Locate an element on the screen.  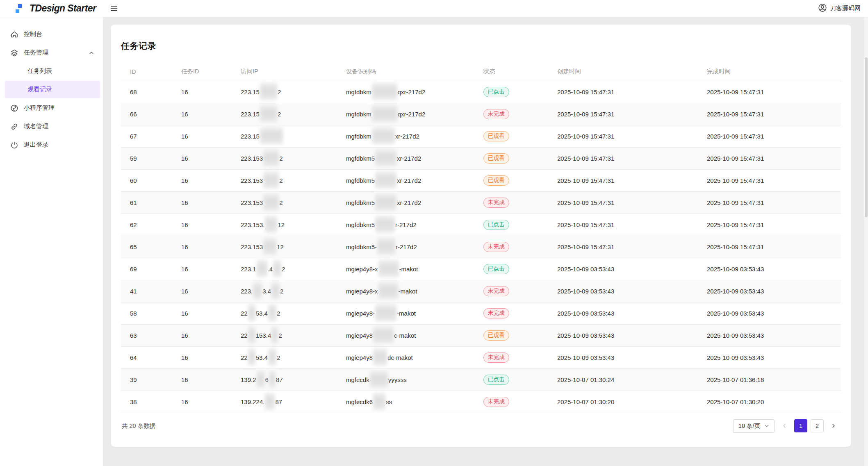
table-row: 6716223.15mgfdbkmxr-217d2已观看2025-10-09 1… is located at coordinates (481, 136).